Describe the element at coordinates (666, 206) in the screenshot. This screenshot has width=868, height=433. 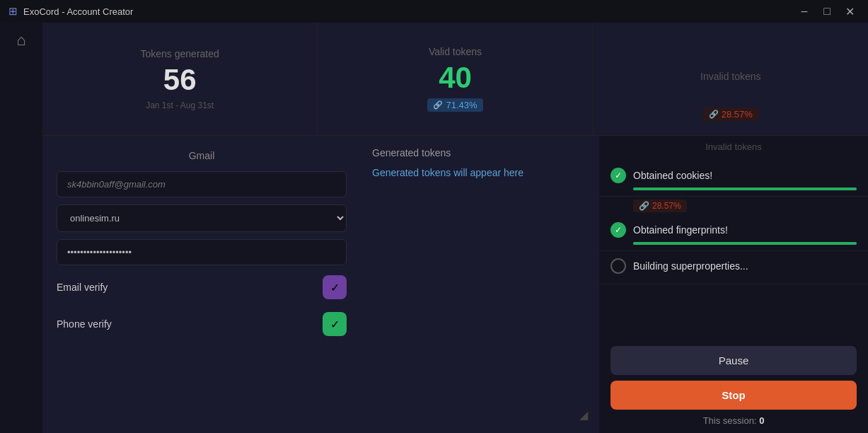
I see `invalid-percent-text: 28.57%` at that location.